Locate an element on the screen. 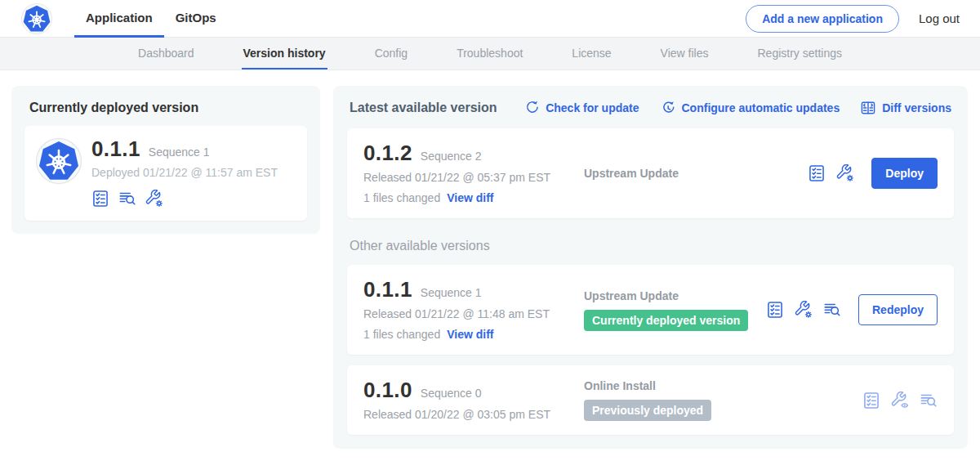 The width and height of the screenshot is (980, 461). refresh-icon is located at coordinates (532, 108).